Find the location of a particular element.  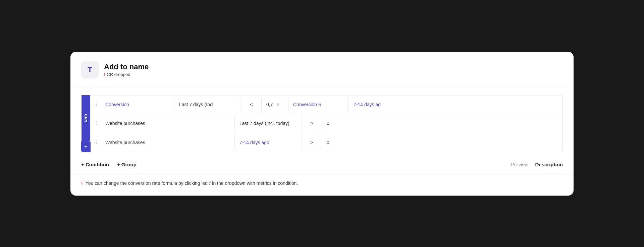

subtitle-text: CR dropped is located at coordinates (118, 75).